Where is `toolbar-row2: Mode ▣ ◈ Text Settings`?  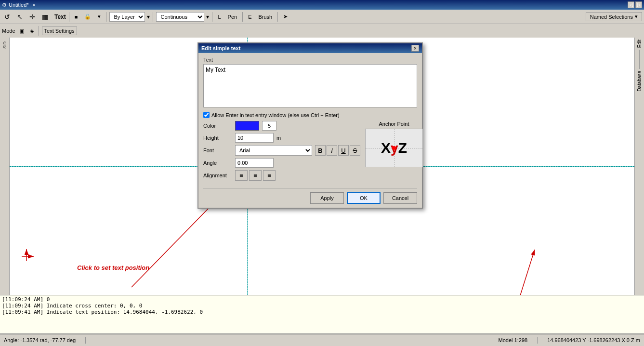 toolbar-row2: Mode ▣ ◈ Text Settings is located at coordinates (322, 31).